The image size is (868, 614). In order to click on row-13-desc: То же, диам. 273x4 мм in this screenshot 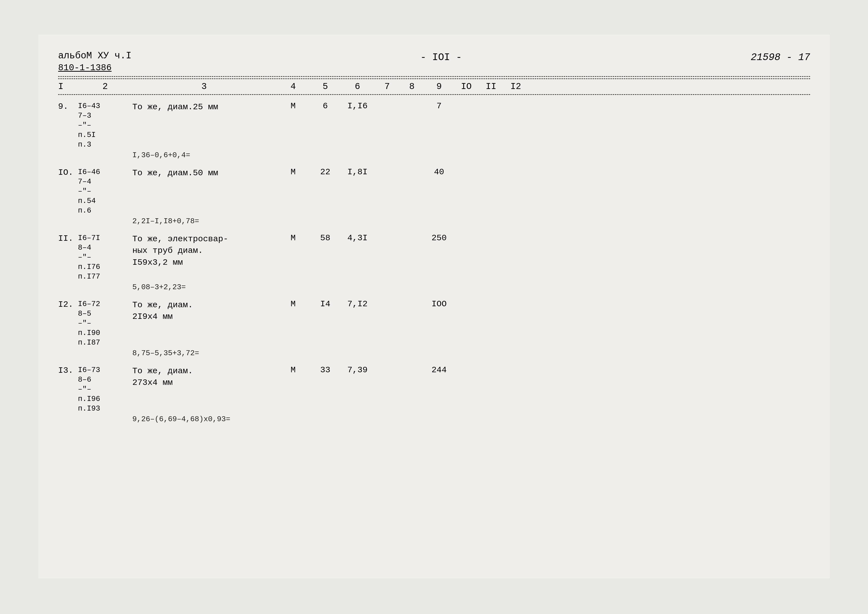, I will do `click(204, 377)`.